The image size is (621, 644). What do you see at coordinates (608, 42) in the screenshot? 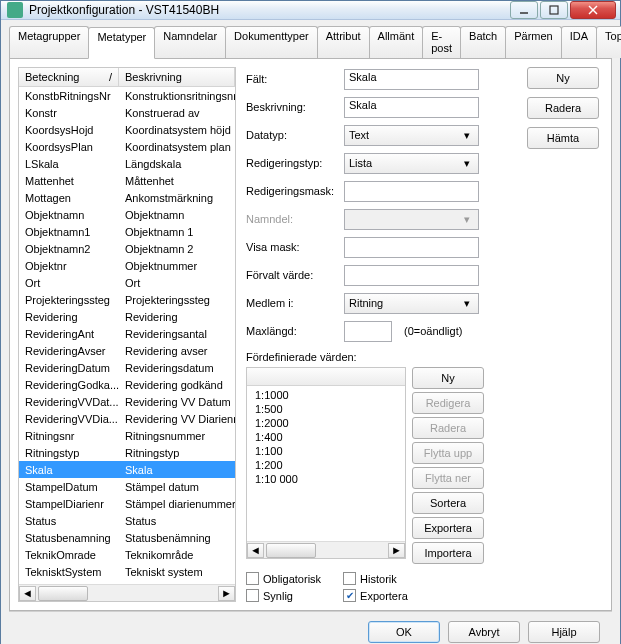
I see `tab-topocad: Topocad` at bounding box center [608, 42].